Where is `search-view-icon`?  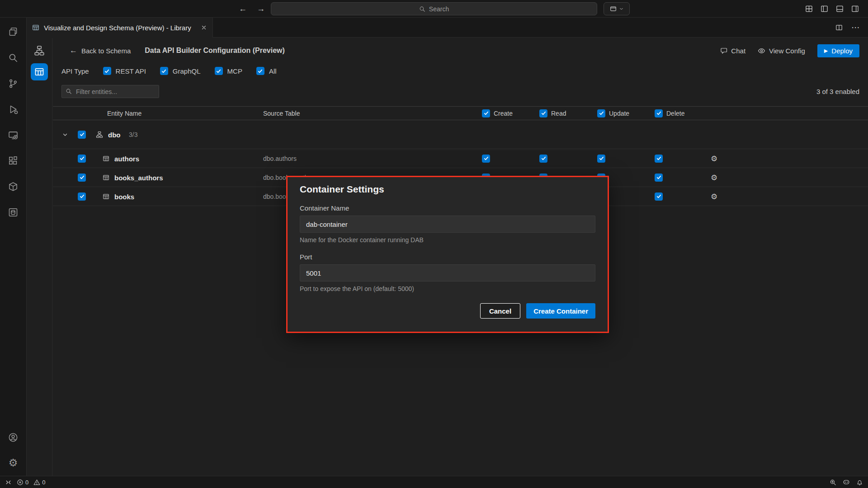
search-view-icon is located at coordinates (14, 58).